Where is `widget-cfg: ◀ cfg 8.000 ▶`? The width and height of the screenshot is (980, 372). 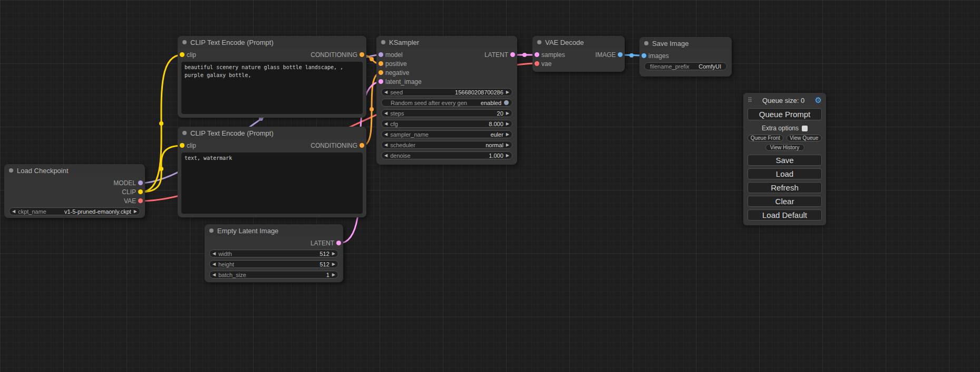 widget-cfg: ◀ cfg 8.000 ▶ is located at coordinates (447, 123).